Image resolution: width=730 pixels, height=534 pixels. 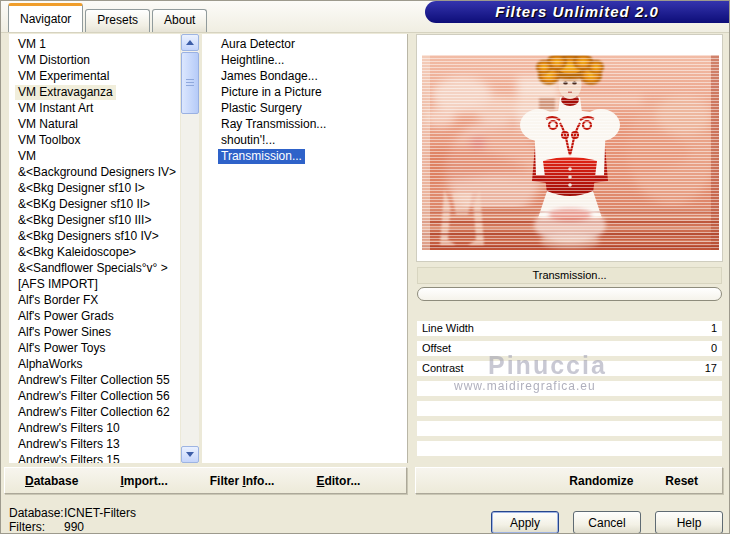 I want to click on list-item: Transmission..., so click(x=312, y=156).